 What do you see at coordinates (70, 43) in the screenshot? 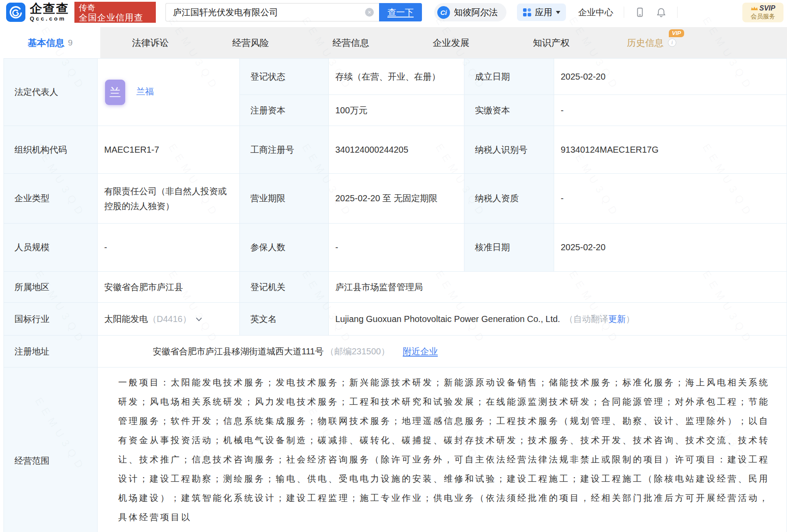
I see `tab-basic-count: 9` at bounding box center [70, 43].